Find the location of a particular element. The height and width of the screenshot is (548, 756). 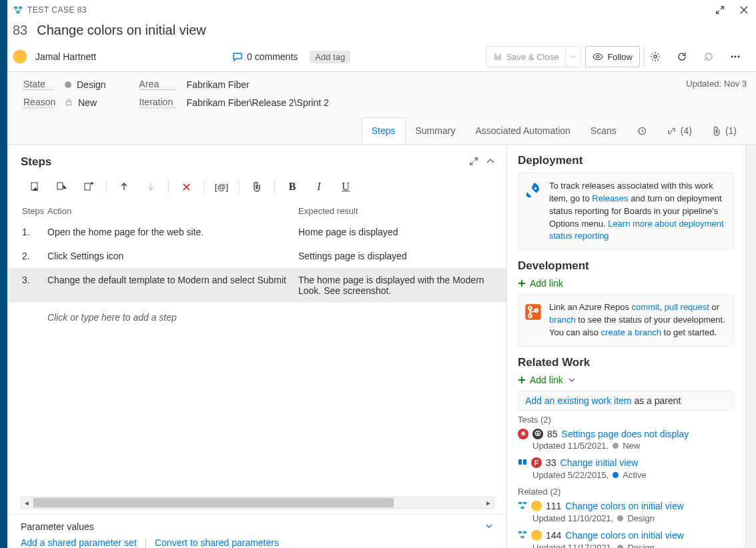

horizontal-scrollbar: ◄ ► is located at coordinates (258, 503).